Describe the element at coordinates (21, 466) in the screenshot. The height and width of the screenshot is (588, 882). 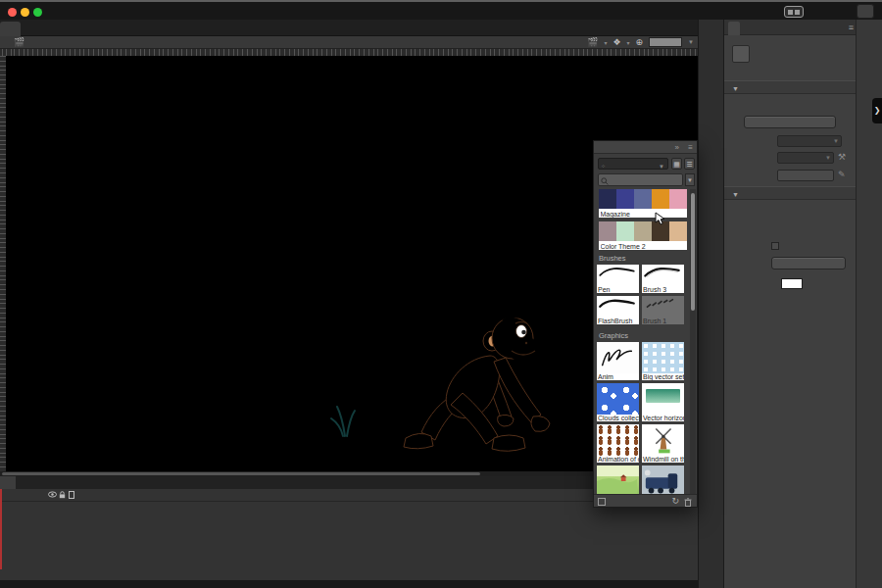
I see `selection-patch` at that location.